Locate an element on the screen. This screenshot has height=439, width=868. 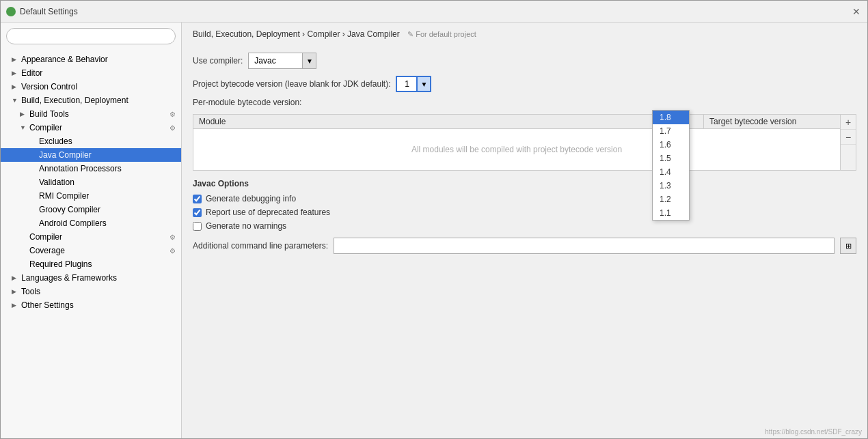
version-dropdown-button: ▼ is located at coordinates (424, 84).